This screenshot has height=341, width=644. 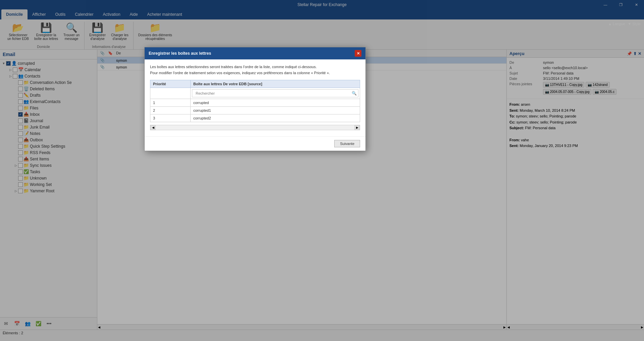 I want to click on priority-cell-1: 1, so click(x=170, y=103).